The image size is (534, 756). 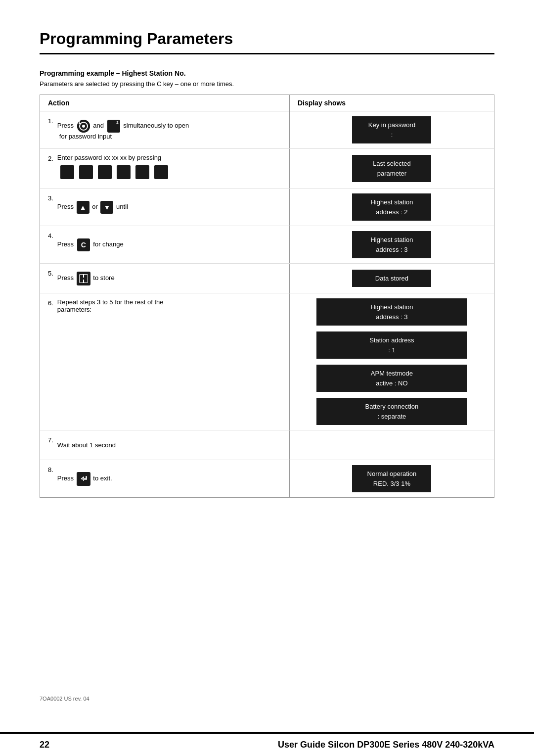 What do you see at coordinates (267, 169) in the screenshot?
I see `table-row: 2. Enter password xx xx xx by pressing L…` at bounding box center [267, 169].